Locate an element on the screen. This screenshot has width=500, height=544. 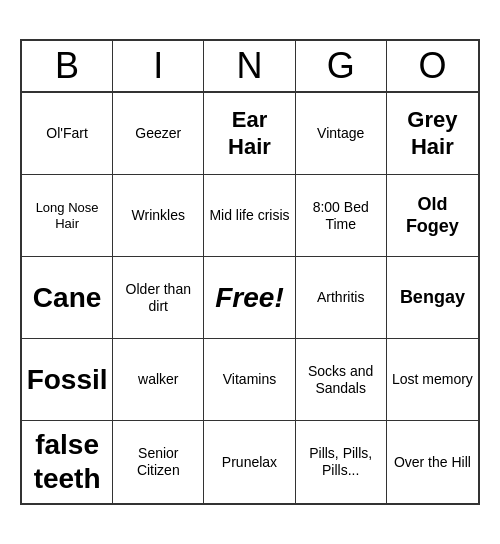
bingo-cell-9: Old Fogey is located at coordinates (432, 216).